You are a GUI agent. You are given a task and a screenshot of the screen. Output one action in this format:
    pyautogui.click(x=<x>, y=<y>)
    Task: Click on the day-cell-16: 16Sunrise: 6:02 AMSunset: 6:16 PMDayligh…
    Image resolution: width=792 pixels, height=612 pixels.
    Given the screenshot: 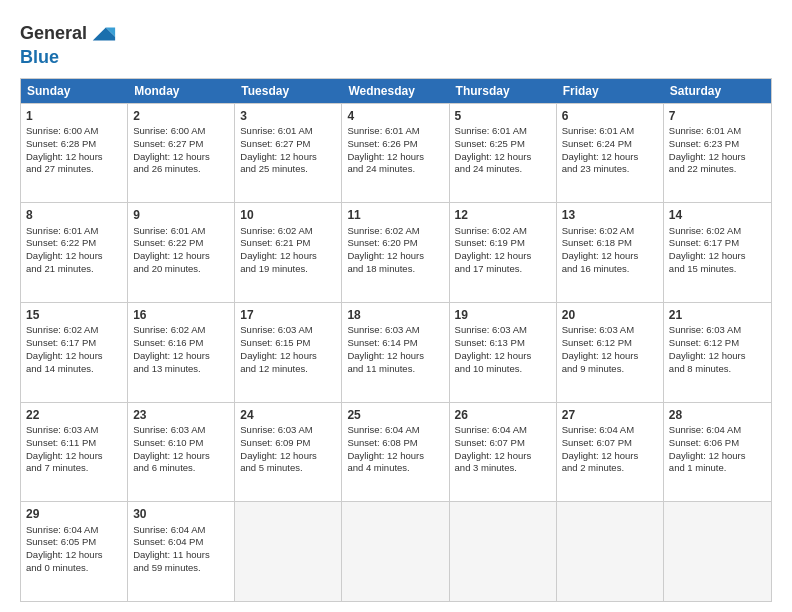 What is the action you would take?
    pyautogui.click(x=182, y=352)
    